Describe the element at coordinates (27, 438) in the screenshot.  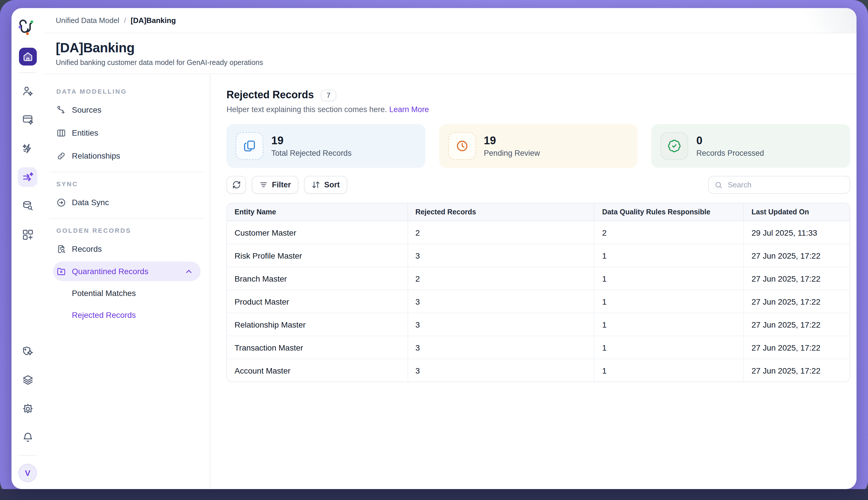
I see `bell-icon` at that location.